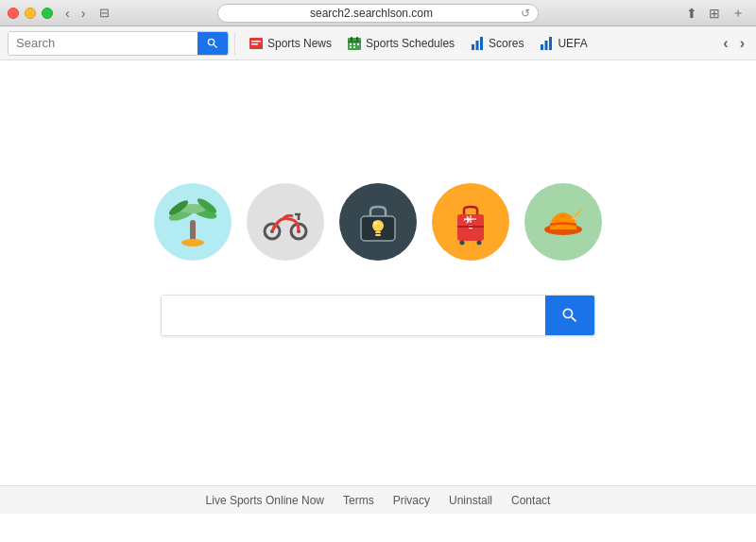  Describe the element at coordinates (30, 13) in the screenshot. I see `minimize-button` at that location.